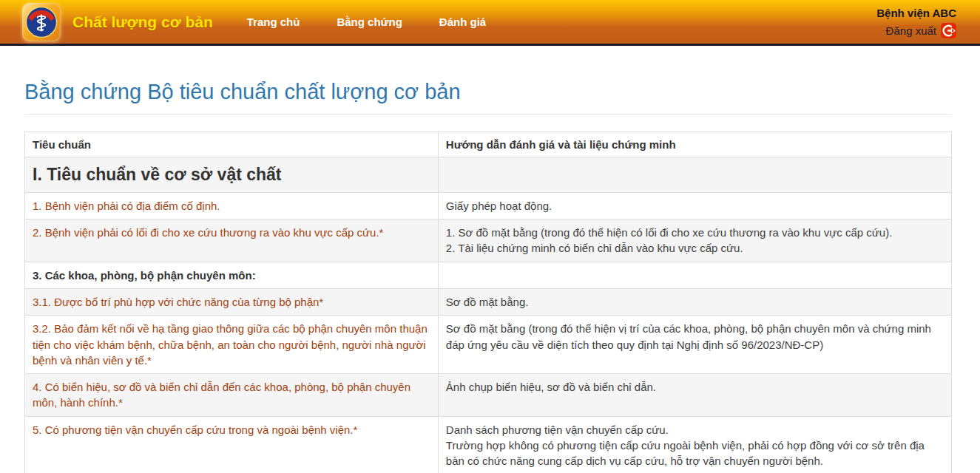 The height and width of the screenshot is (473, 980). What do you see at coordinates (916, 13) in the screenshot?
I see `hospital-name: Bệnh viện ABC` at bounding box center [916, 13].